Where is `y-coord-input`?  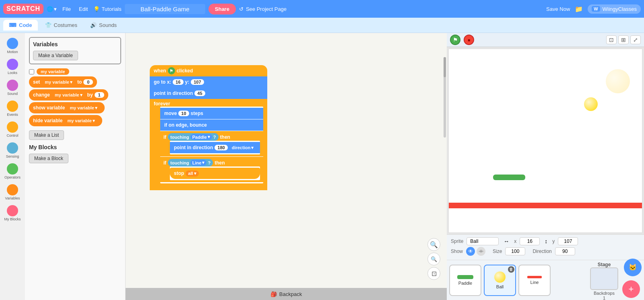 y-coord-input is located at coordinates (568, 241).